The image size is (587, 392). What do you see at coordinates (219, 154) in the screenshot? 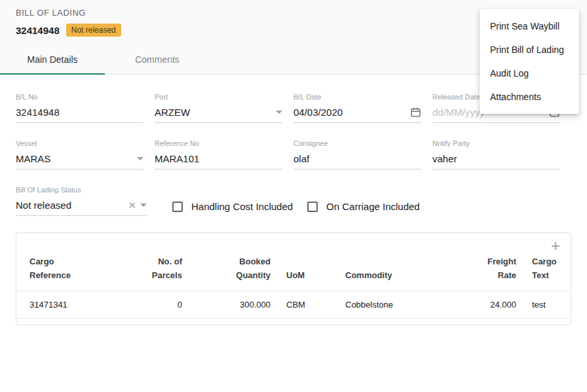
I see `reference-no-field: Reference No` at bounding box center [219, 154].